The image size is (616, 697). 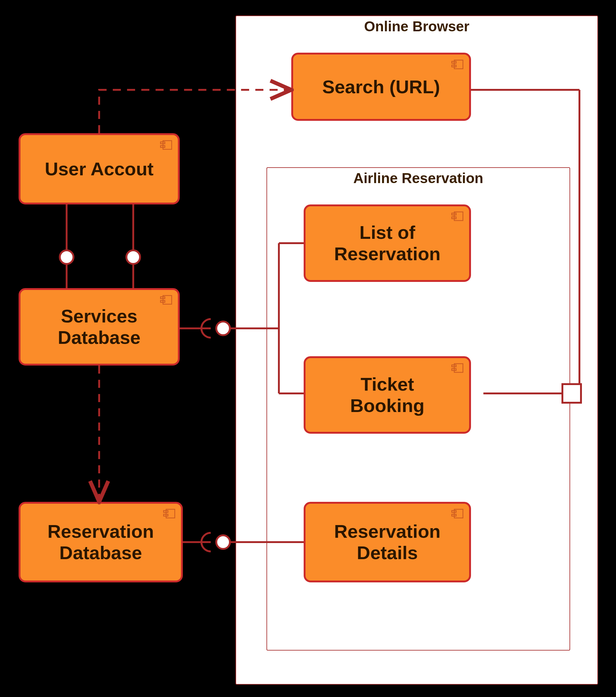 What do you see at coordinates (99, 327) in the screenshot?
I see `component-services-database: ServicesDatabase` at bounding box center [99, 327].